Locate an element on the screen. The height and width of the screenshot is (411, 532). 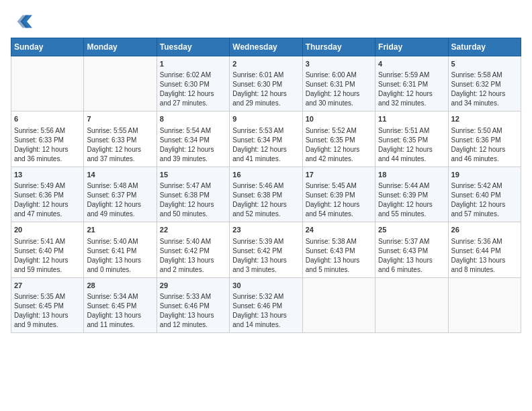
day-number: 4 is located at coordinates (411, 64).